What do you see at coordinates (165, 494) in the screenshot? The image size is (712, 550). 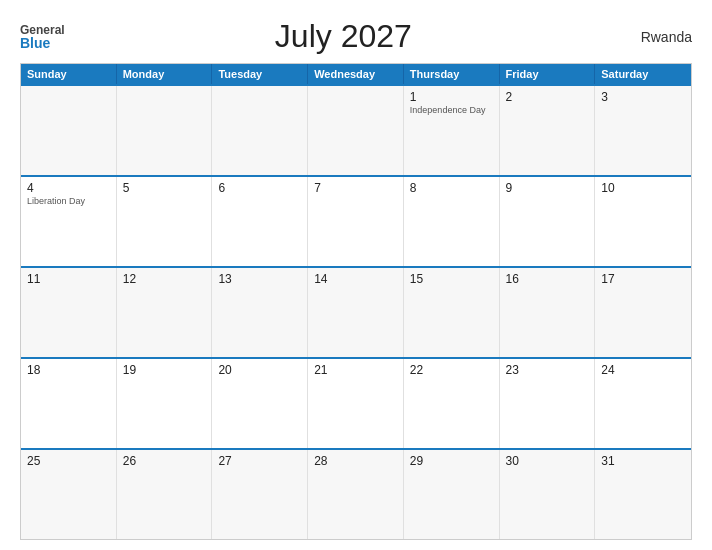 I see `calendar-cell: 26` at bounding box center [165, 494].